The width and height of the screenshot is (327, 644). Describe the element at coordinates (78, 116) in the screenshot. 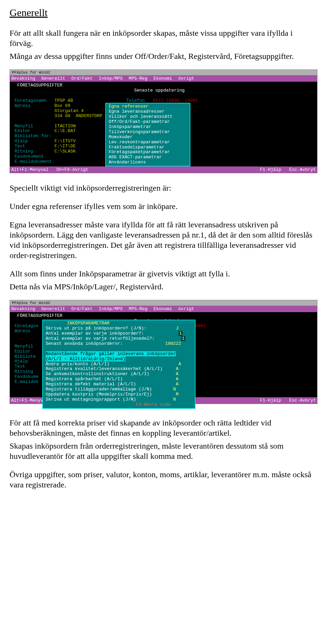

I see `value: 334 00 ANDERSTORP` at that location.